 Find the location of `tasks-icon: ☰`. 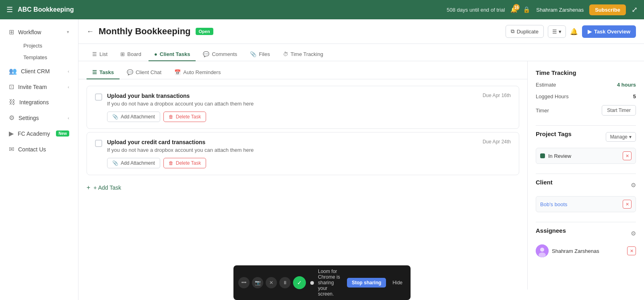

tasks-icon: ☰ is located at coordinates (95, 72).